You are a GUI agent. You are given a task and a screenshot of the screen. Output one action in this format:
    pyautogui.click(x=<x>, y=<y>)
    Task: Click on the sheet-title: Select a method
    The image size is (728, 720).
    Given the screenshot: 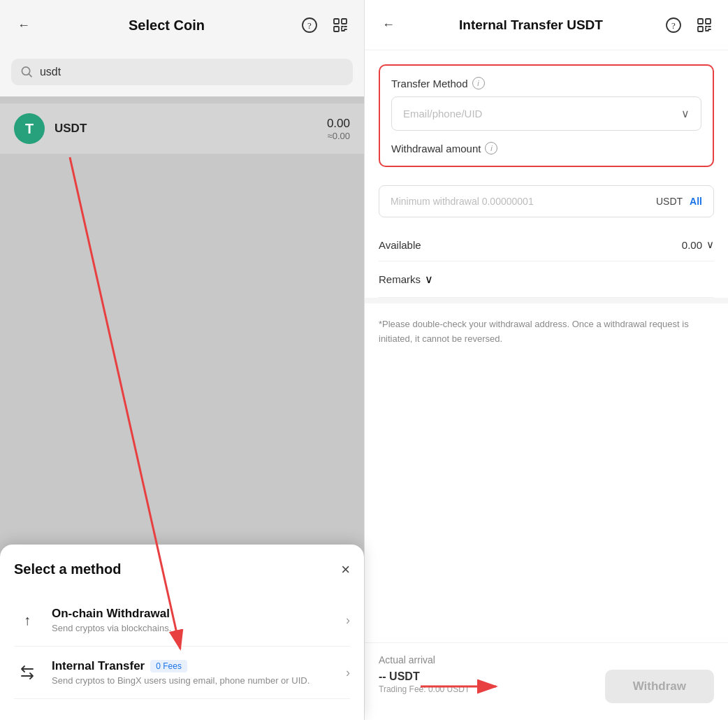 What is the action you would take?
    pyautogui.click(x=67, y=569)
    